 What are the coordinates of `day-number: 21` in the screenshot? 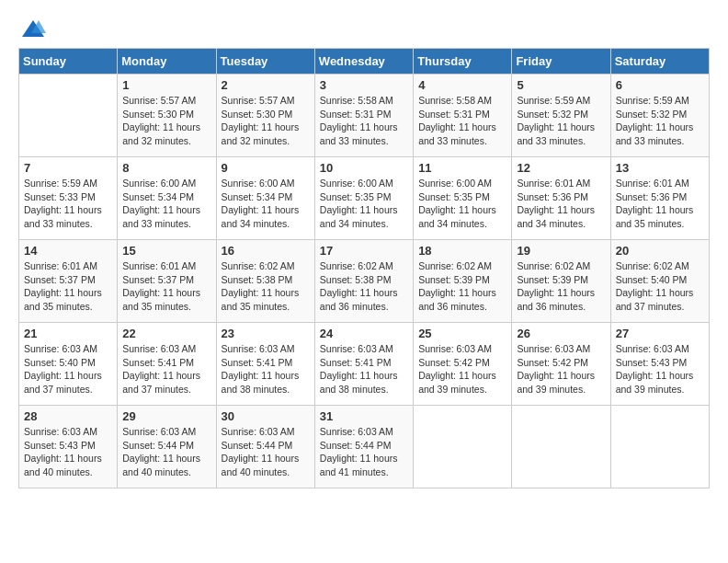 It's located at (68, 333).